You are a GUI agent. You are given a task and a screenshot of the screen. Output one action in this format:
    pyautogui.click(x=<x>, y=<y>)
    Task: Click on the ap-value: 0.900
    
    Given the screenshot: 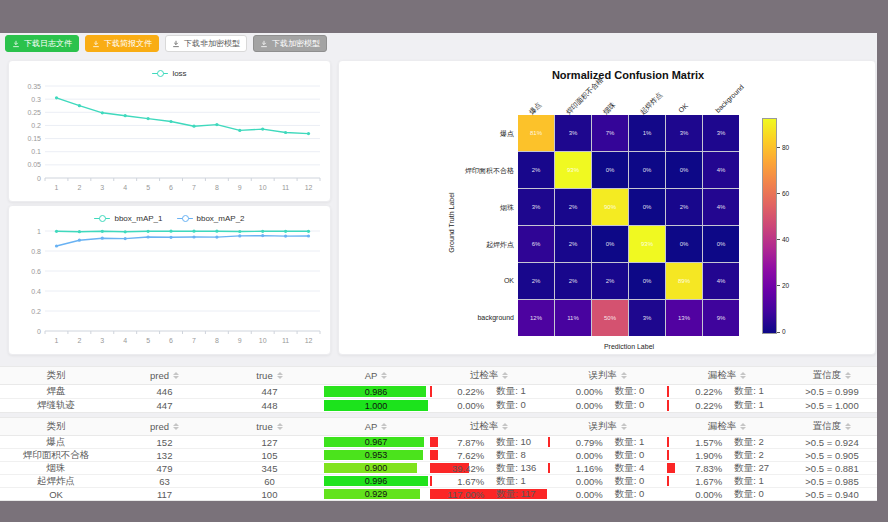 What is the action you would take?
    pyautogui.click(x=376, y=468)
    